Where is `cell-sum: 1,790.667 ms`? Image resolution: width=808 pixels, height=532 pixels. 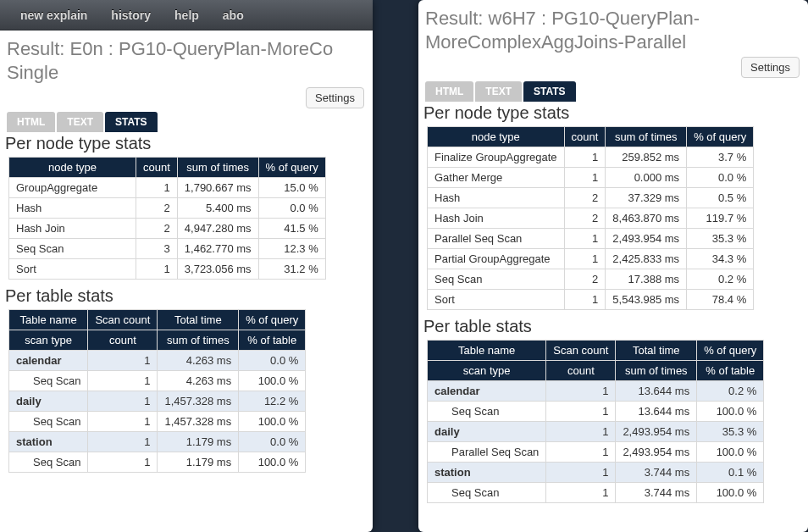
cell-sum: 1,790.667 ms is located at coordinates (218, 188).